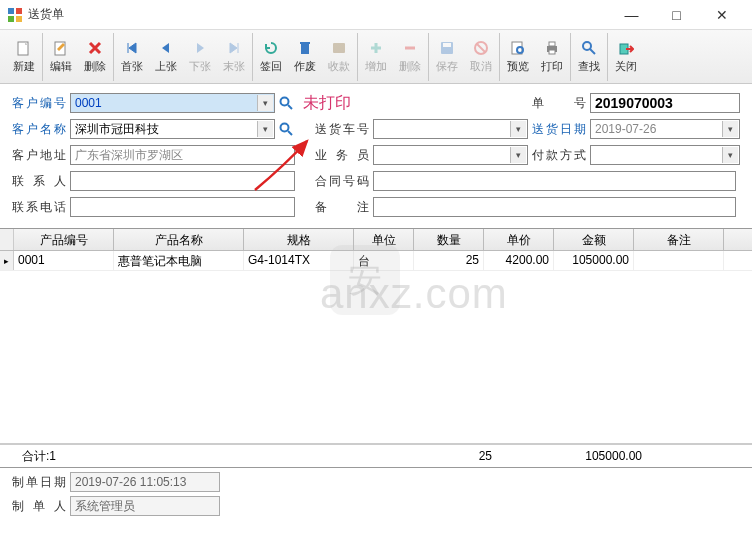 The width and height of the screenshot is (752, 549). I want to click on col-remark: 备注, so click(679, 240).